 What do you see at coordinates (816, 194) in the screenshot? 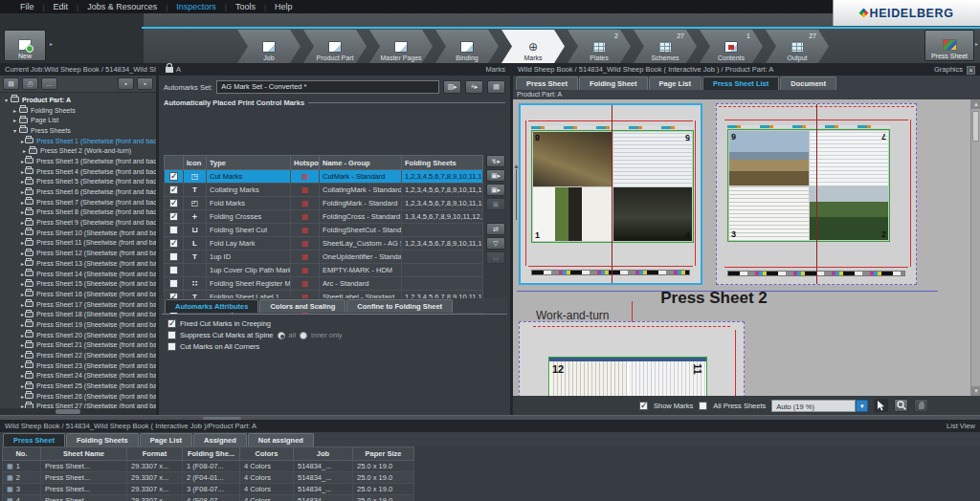
I see `press-sheet-1-back: 6 7 3 2` at bounding box center [816, 194].